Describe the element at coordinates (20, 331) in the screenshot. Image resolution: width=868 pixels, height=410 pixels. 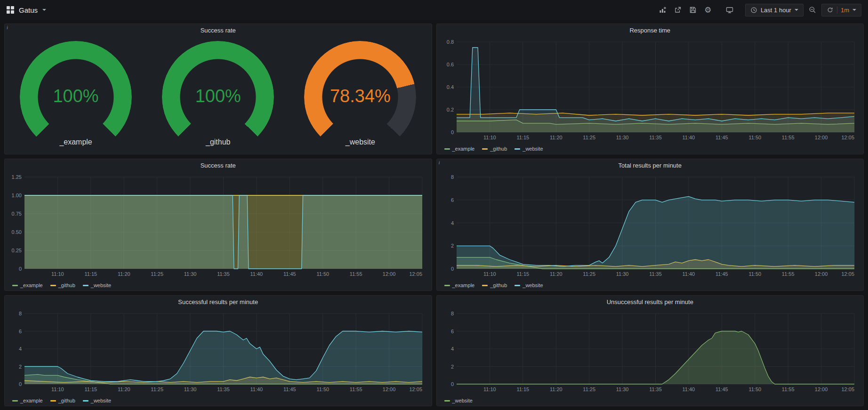
I see `svg-text: 6` at that location.